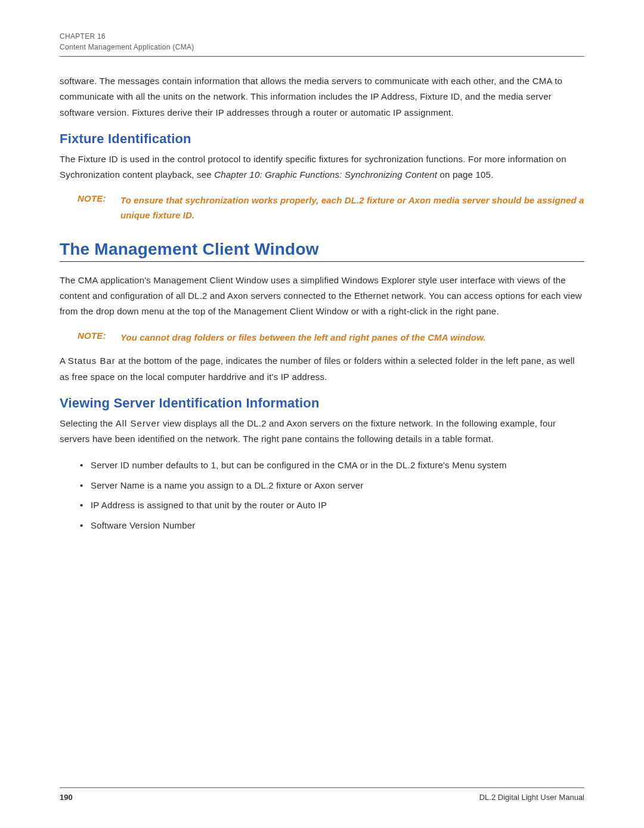  What do you see at coordinates (322, 249) in the screenshot?
I see `heading-management-client-window: The Management Client Window` at bounding box center [322, 249].